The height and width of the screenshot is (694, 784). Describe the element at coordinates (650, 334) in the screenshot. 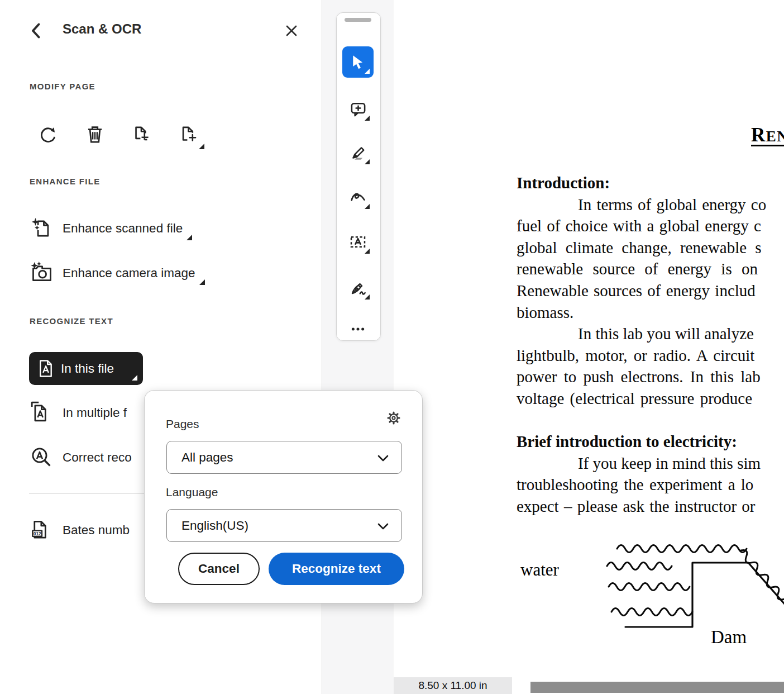

I see `doc-line: In this lab you will analyze` at that location.